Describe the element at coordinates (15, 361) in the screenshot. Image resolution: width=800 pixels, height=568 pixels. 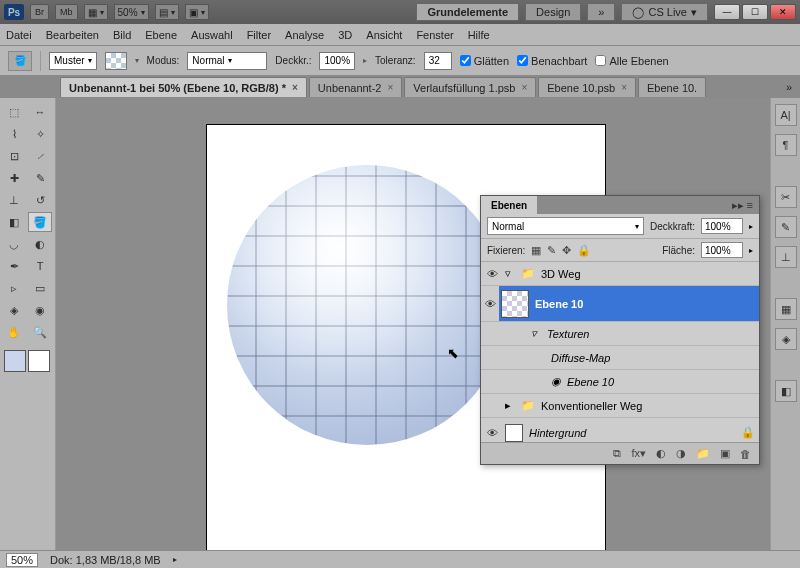
I see `foreground-swatch` at that location.